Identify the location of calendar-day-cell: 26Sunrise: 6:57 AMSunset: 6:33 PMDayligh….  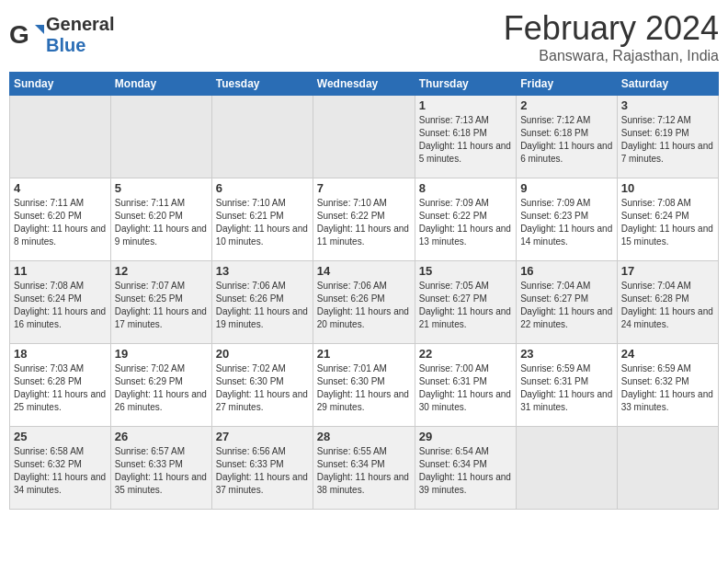
(161, 468).